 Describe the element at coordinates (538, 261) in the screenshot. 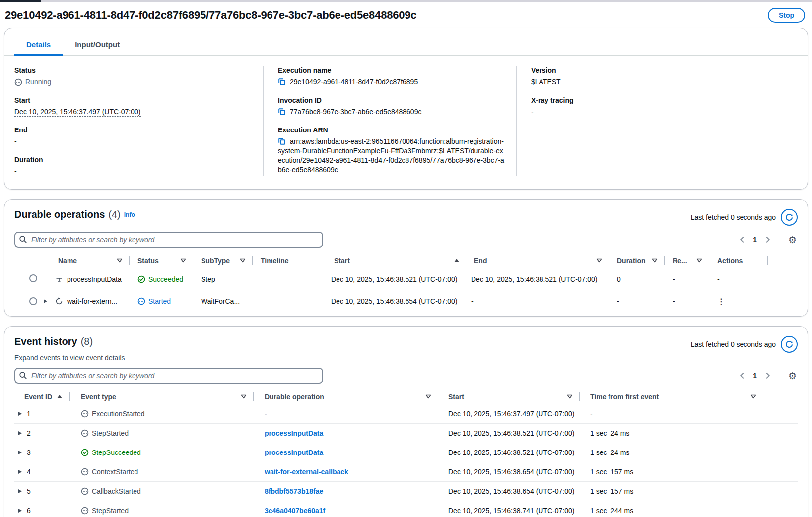

I see `column-end: End` at that location.